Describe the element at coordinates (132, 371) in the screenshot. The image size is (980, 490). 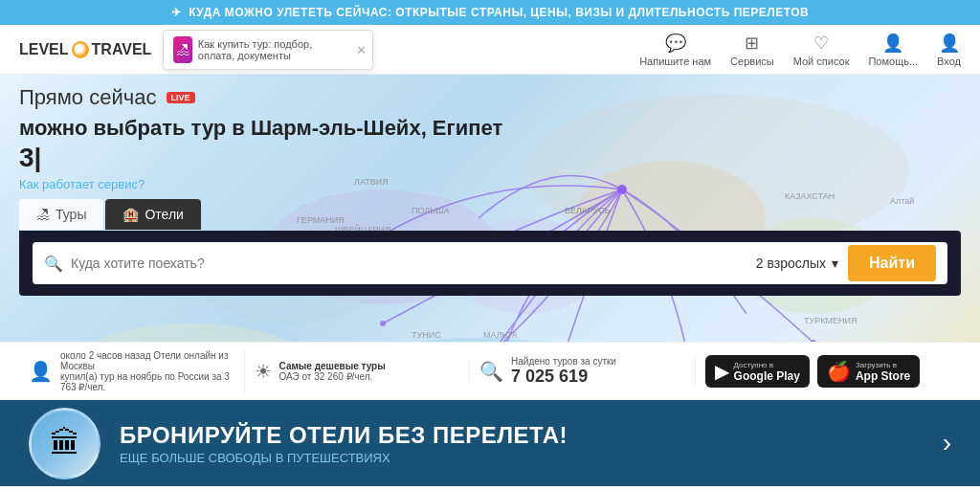
I see `stat-recent: 👤 около 2 часов назад Отели онлайн из Мо…` at that location.